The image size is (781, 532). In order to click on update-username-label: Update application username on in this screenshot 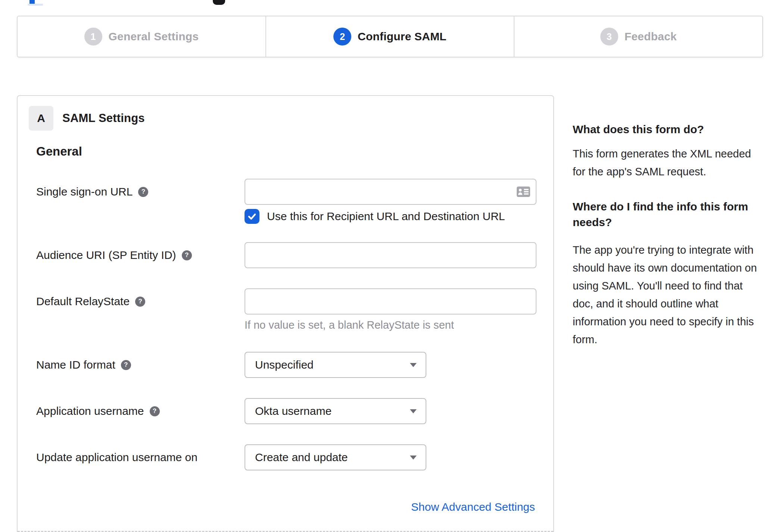, I will do `click(117, 457)`.